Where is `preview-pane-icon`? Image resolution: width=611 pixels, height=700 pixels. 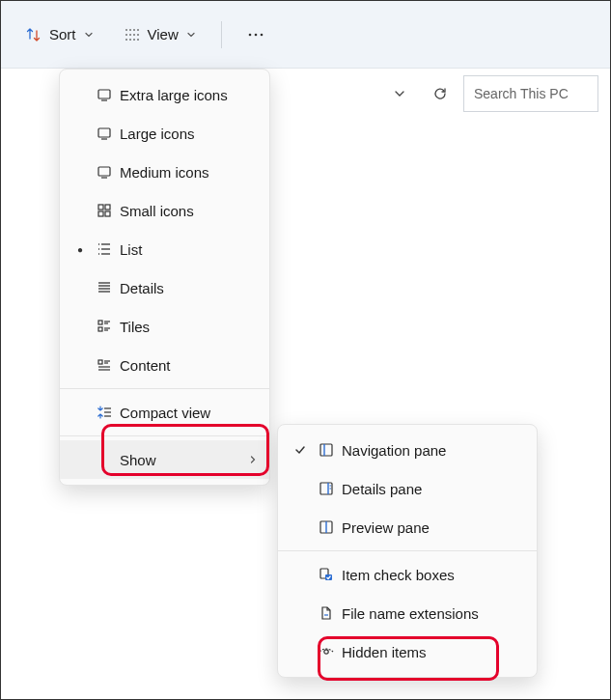
preview-pane-icon is located at coordinates (326, 527).